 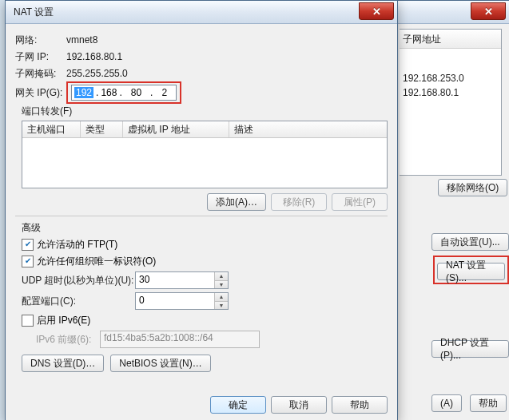 What do you see at coordinates (64, 321) in the screenshot?
I see `enable-ipv6-label: 启用 IPv6(E)` at bounding box center [64, 321].